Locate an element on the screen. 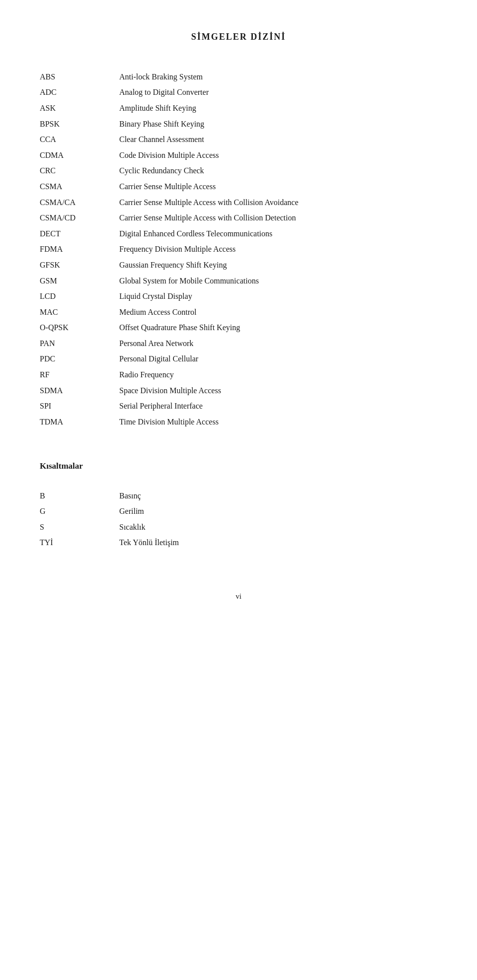  acronym-abbr: PAN is located at coordinates (80, 344).